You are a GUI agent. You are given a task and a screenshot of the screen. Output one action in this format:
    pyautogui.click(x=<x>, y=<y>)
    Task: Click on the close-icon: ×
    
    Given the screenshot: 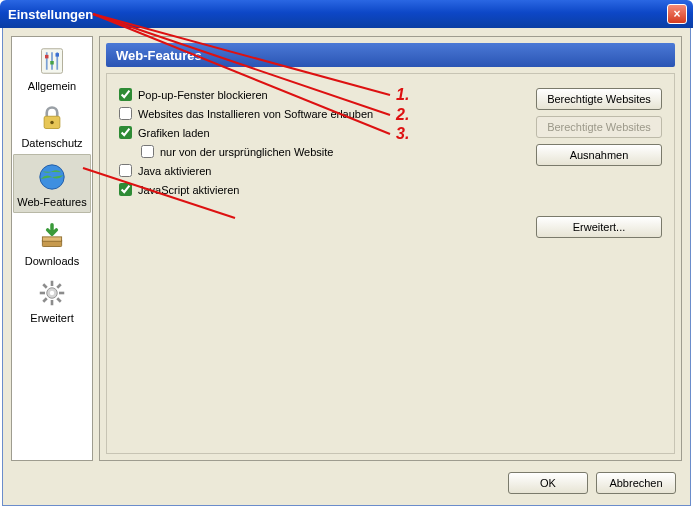 What is the action you would take?
    pyautogui.click(x=676, y=14)
    